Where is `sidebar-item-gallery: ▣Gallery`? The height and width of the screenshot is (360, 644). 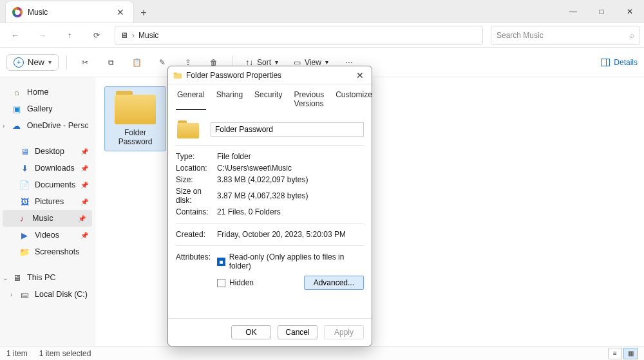
sidebar-item-gallery: ▣Gallery is located at coordinates (48, 109).